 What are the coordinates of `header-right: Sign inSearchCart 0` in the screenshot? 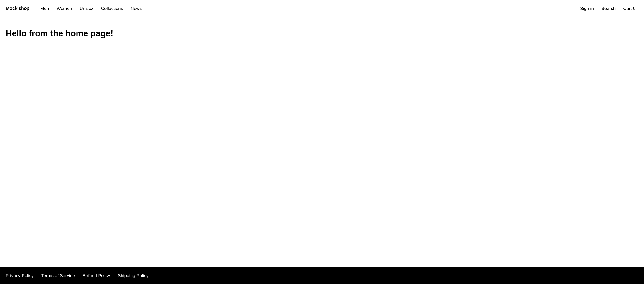 It's located at (608, 9).